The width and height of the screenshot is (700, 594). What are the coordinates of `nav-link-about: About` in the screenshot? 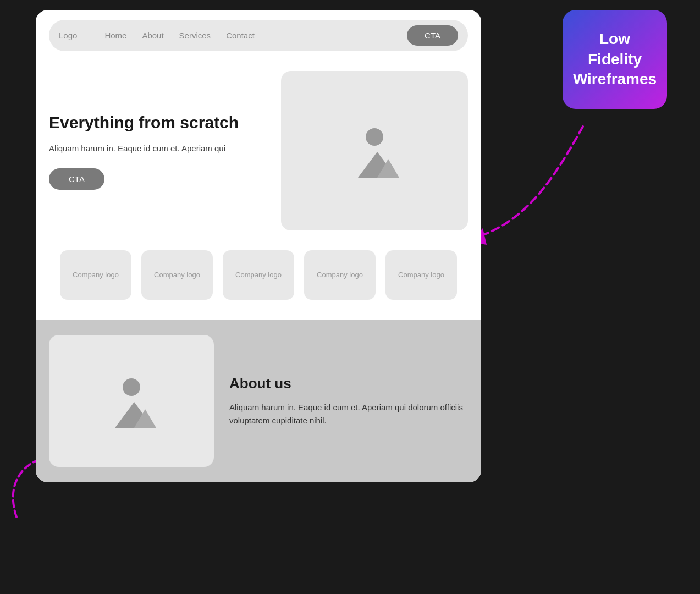 It's located at (153, 35).